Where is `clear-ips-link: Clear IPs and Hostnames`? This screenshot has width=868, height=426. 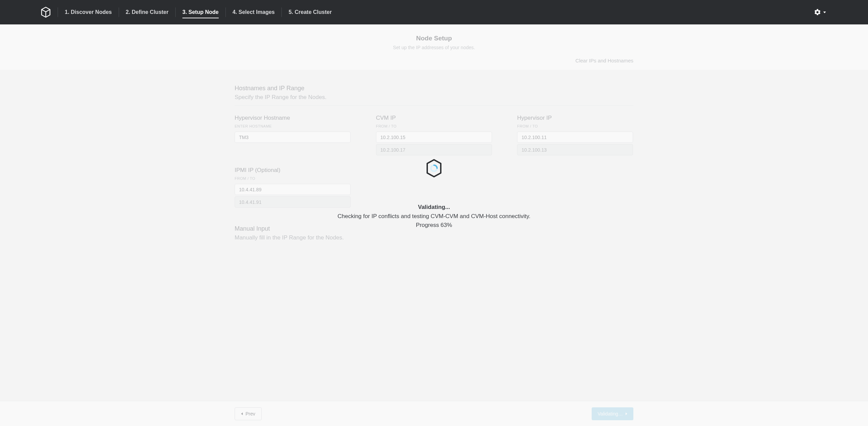
clear-ips-link: Clear IPs and Hostnames is located at coordinates (604, 60).